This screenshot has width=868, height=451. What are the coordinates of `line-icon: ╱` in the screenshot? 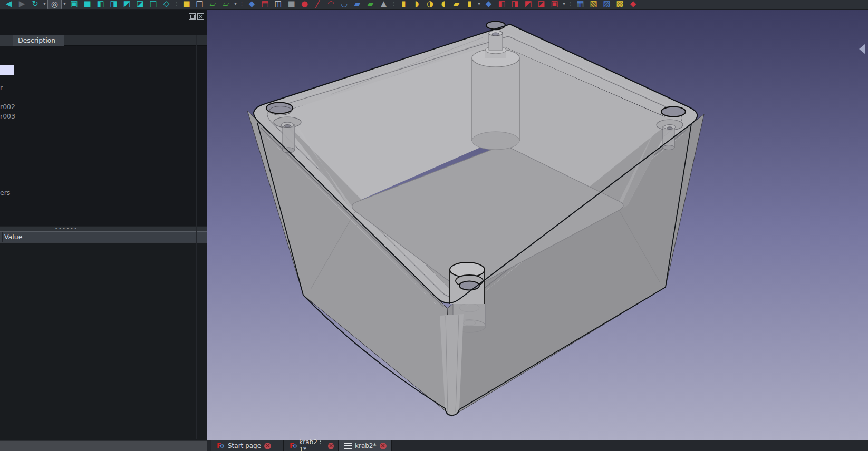 It's located at (317, 5).